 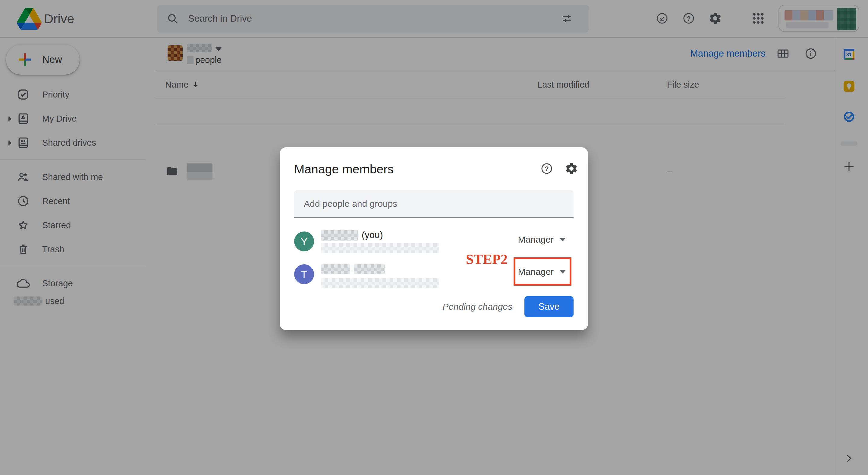 I want to click on help-icon: ?, so click(x=547, y=168).